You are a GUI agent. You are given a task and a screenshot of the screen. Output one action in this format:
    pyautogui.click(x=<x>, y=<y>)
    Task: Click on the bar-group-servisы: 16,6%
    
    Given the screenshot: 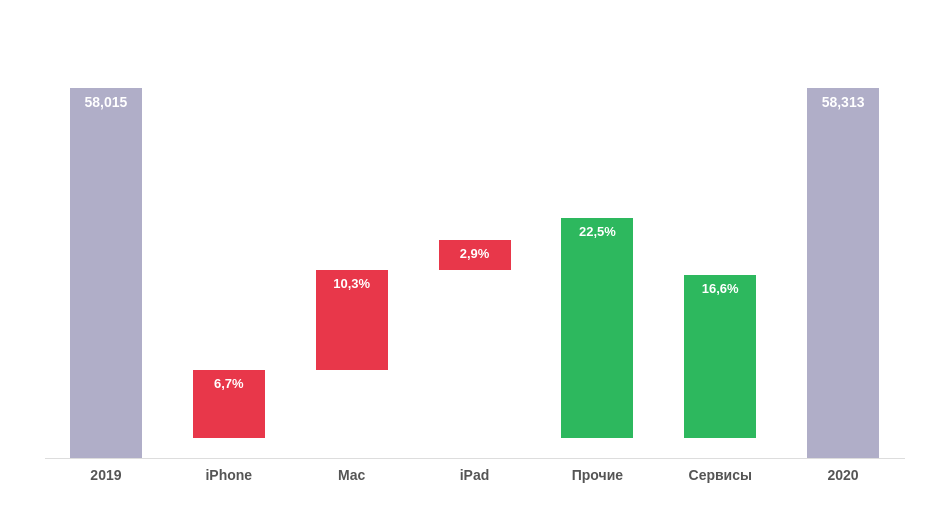 What is the action you would take?
    pyautogui.click(x=720, y=263)
    